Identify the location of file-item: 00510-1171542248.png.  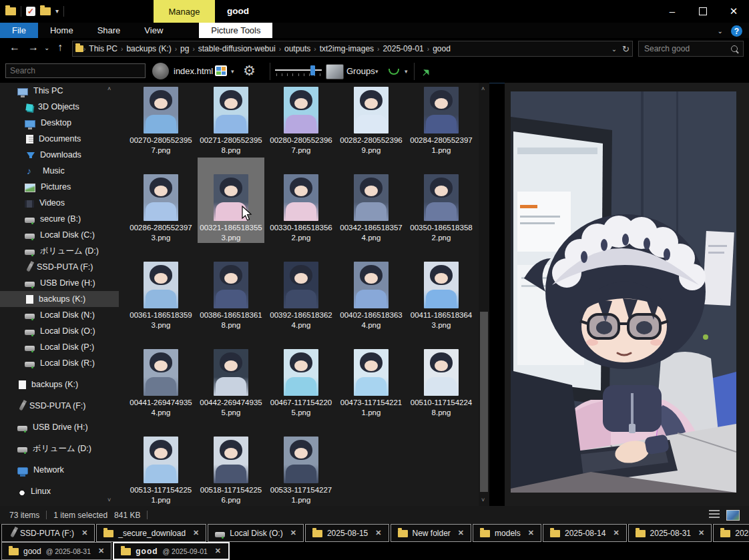
(441, 375).